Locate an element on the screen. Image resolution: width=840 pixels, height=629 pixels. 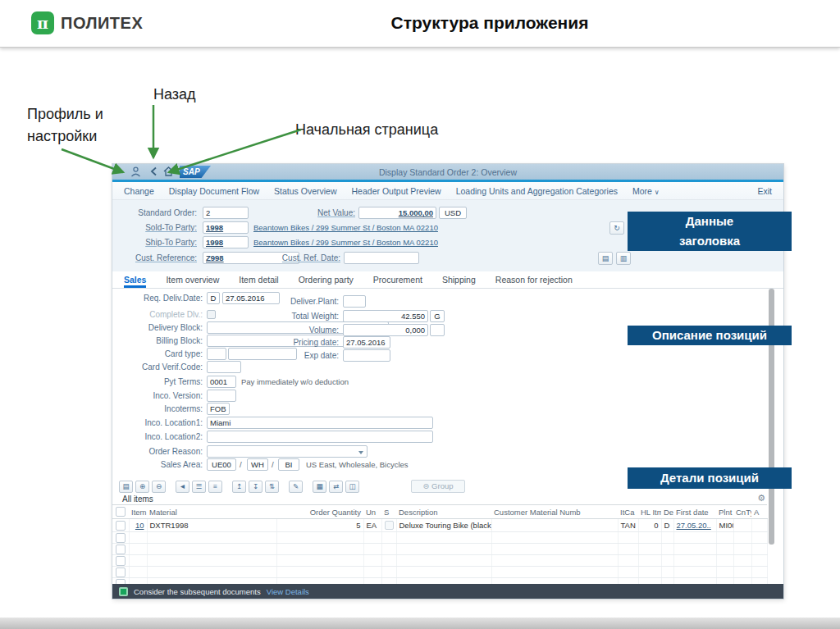
cell-item: 10 is located at coordinates (138, 526).